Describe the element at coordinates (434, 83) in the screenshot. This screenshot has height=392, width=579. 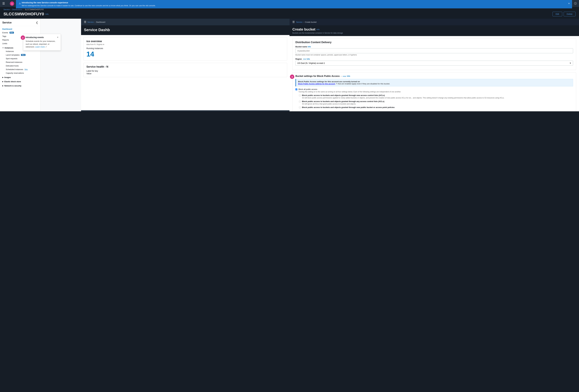
I see `alert-text: Block Public Access settings for this ac…` at that location.